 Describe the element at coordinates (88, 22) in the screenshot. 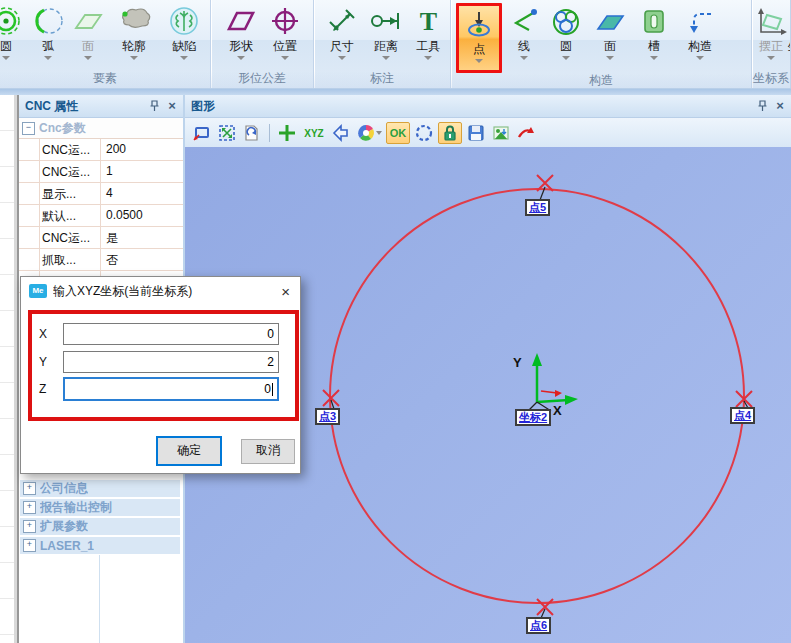

I see `plane-icon` at that location.